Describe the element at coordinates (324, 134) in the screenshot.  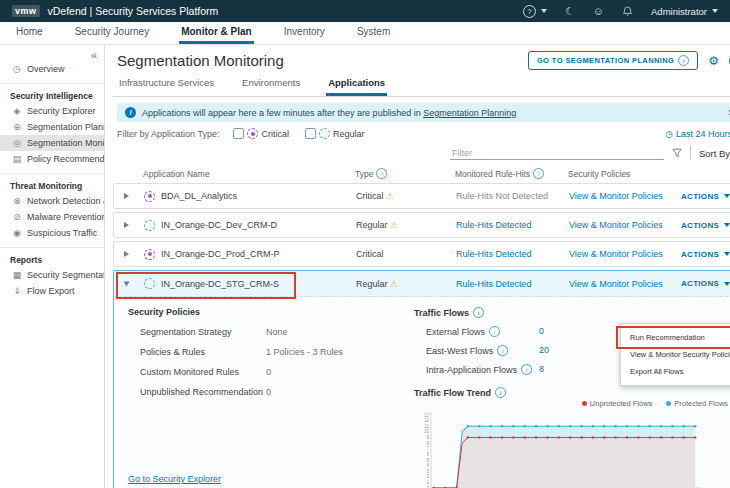
I see `regular-type-icon` at that location.